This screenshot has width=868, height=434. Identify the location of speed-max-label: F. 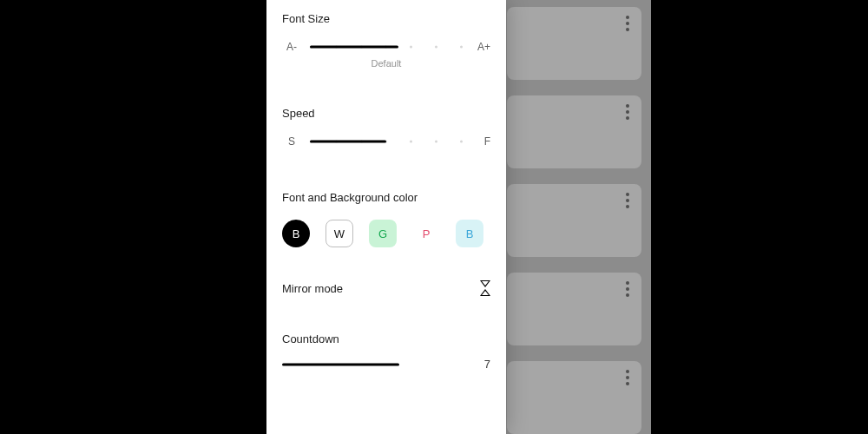
(481, 141).